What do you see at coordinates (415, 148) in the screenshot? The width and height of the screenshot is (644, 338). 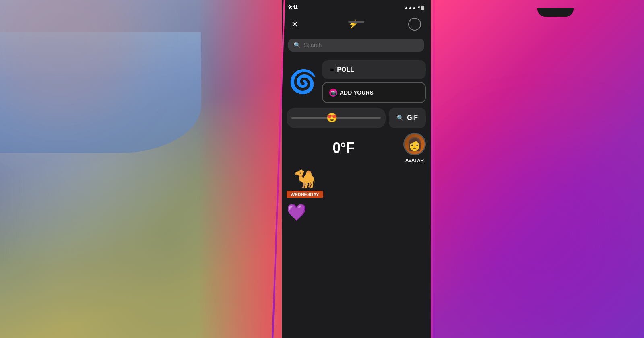 I see `avatar-sticker: 👩 AVATAR` at bounding box center [415, 148].